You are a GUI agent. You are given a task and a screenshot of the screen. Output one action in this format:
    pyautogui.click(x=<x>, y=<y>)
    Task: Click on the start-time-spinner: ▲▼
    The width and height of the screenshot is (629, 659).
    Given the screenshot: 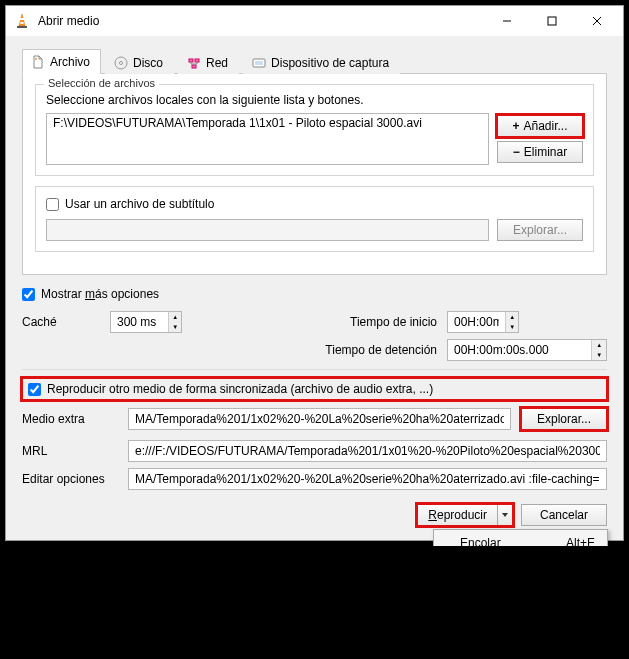 What is the action you would take?
    pyautogui.click(x=483, y=322)
    